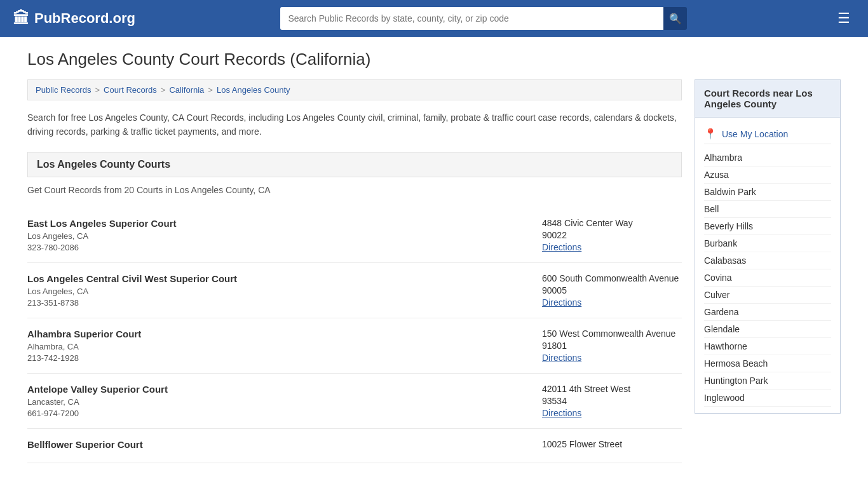  What do you see at coordinates (612, 223) in the screenshot?
I see `court-address-line1-0: 4848 Civic Center Way` at bounding box center [612, 223].